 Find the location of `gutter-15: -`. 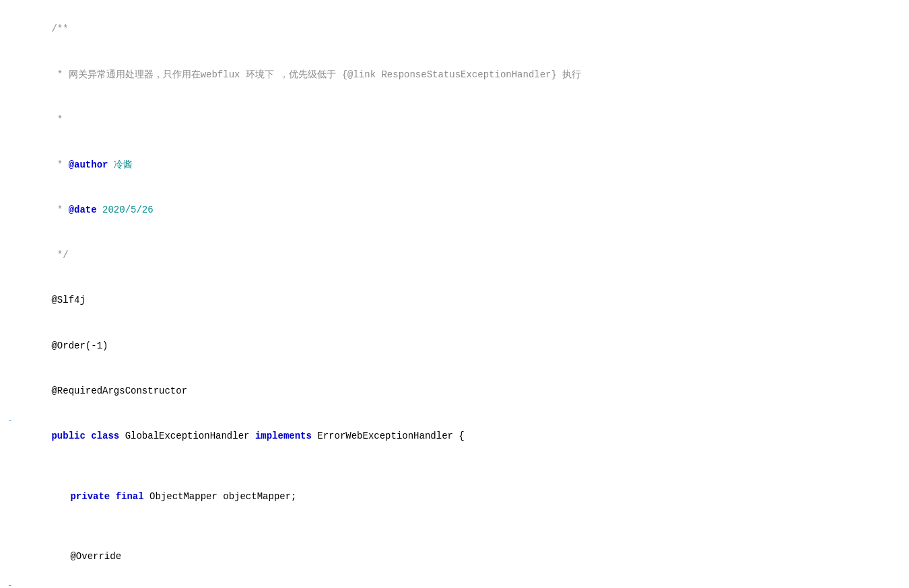

gutter-15: - is located at coordinates (10, 584).